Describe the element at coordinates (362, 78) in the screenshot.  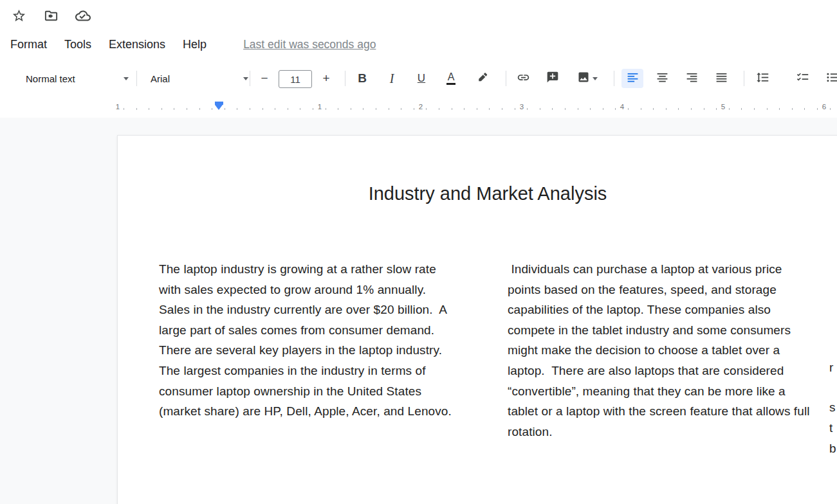
I see `bold-button: B` at that location.